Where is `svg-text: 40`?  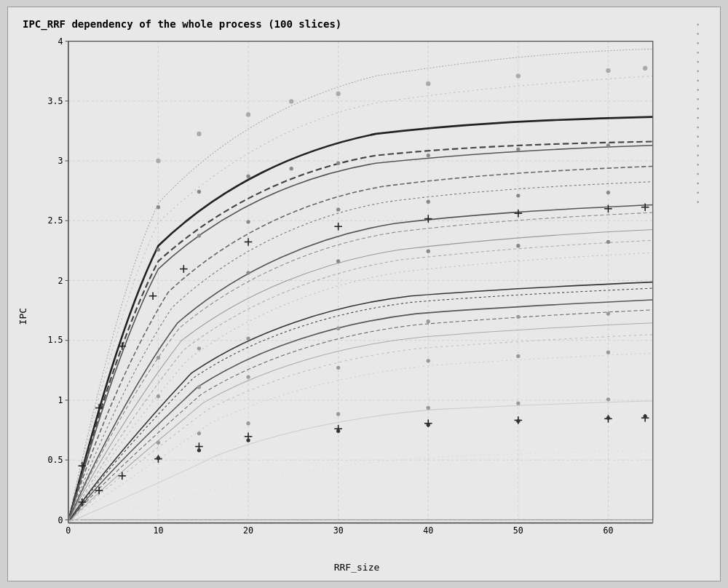 svg-text: 40 is located at coordinates (428, 531).